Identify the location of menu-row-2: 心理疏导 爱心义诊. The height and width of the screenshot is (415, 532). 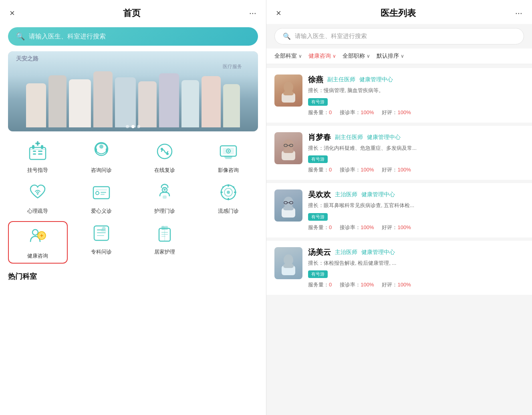
(133, 197).